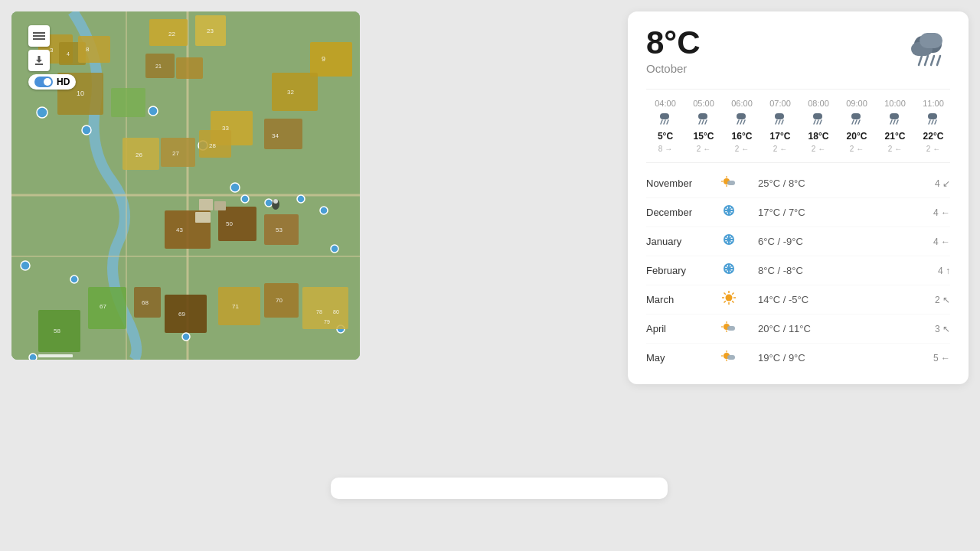 The image size is (980, 551). I want to click on hd-toggle: HD, so click(52, 82).